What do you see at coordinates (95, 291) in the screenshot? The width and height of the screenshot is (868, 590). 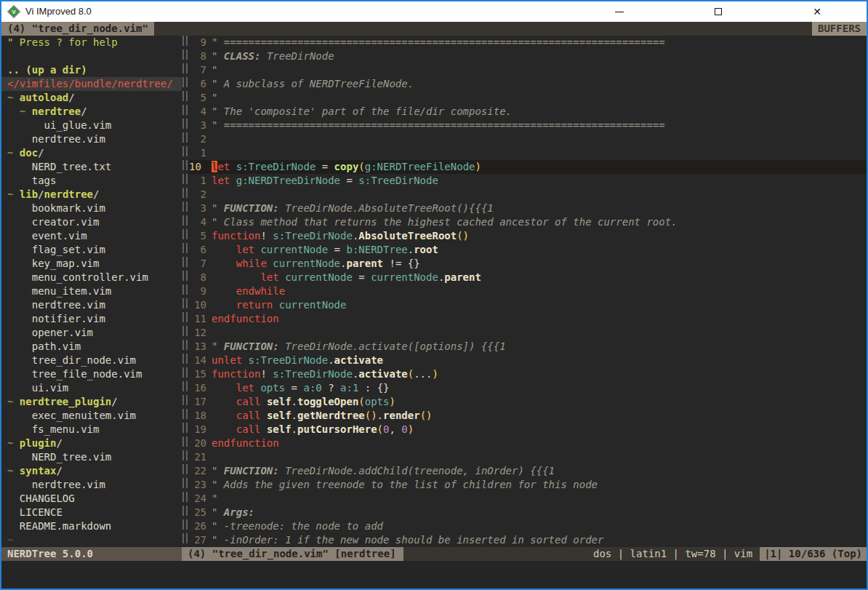 I see `tree-item: menu_item.vim` at bounding box center [95, 291].